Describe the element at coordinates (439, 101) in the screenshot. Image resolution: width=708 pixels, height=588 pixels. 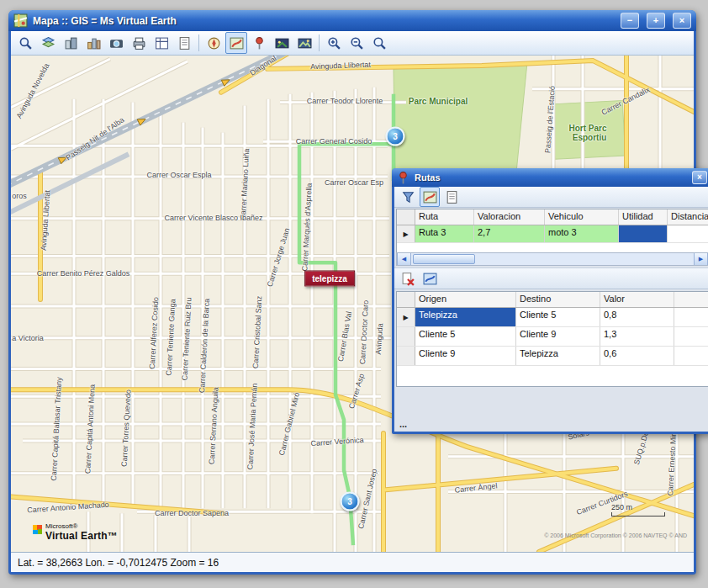
I see `park-label: Parc Municipal` at that location.